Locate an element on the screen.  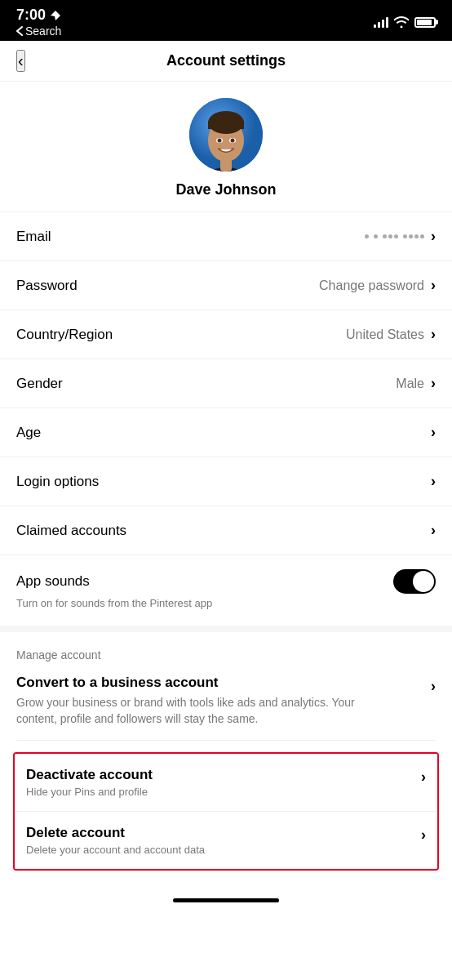
email-label: Email is located at coordinates (34, 237).